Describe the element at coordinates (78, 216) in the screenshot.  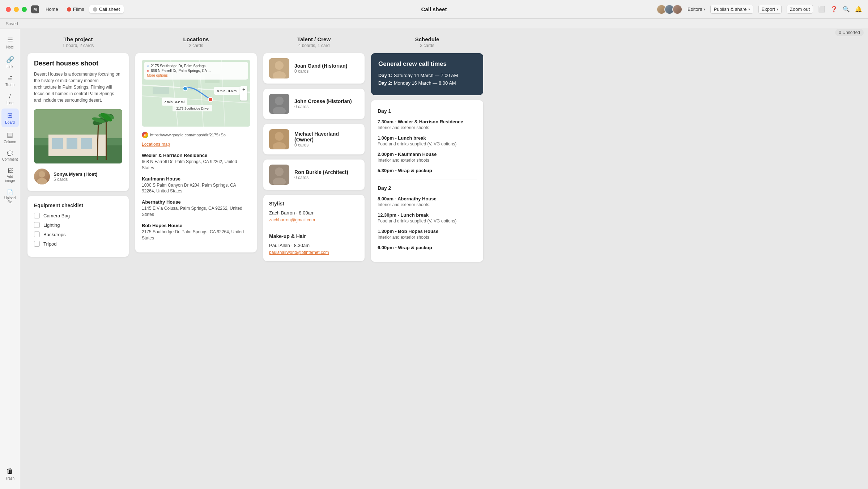
I see `checklist-item-camera: Camera Bag` at that location.